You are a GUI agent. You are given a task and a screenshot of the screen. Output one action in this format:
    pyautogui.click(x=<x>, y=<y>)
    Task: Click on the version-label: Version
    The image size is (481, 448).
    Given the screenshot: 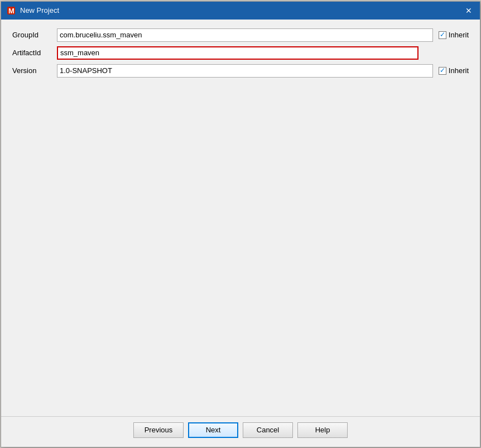 What is the action you would take?
    pyautogui.click(x=35, y=70)
    